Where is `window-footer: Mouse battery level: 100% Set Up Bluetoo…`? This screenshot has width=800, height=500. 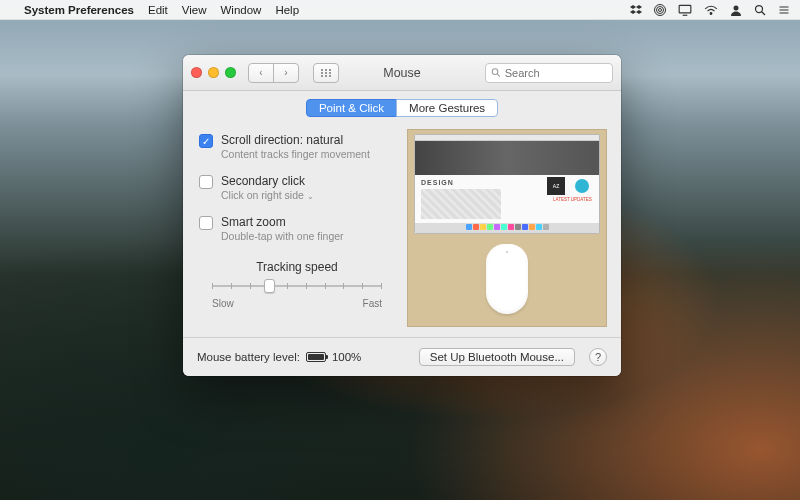
window-footer: Mouse battery level: 100% Set Up Bluetoo… is located at coordinates (402, 356).